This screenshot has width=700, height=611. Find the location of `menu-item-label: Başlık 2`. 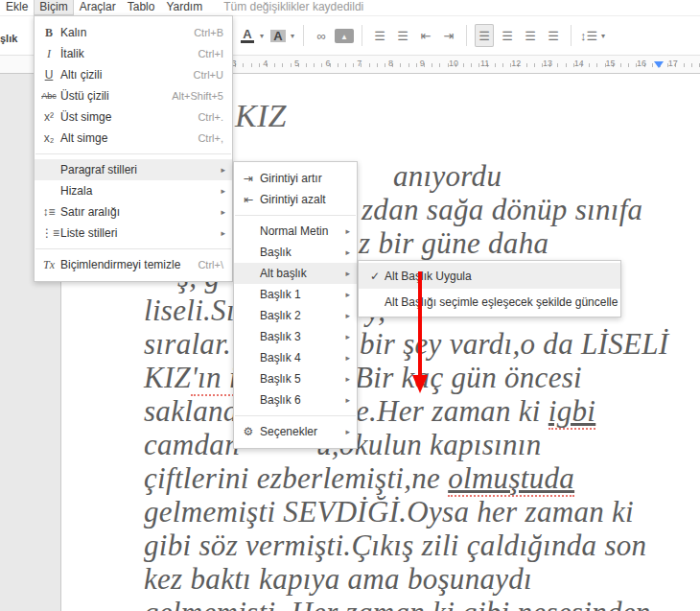

menu-item-label: Başlık 2 is located at coordinates (280, 316).